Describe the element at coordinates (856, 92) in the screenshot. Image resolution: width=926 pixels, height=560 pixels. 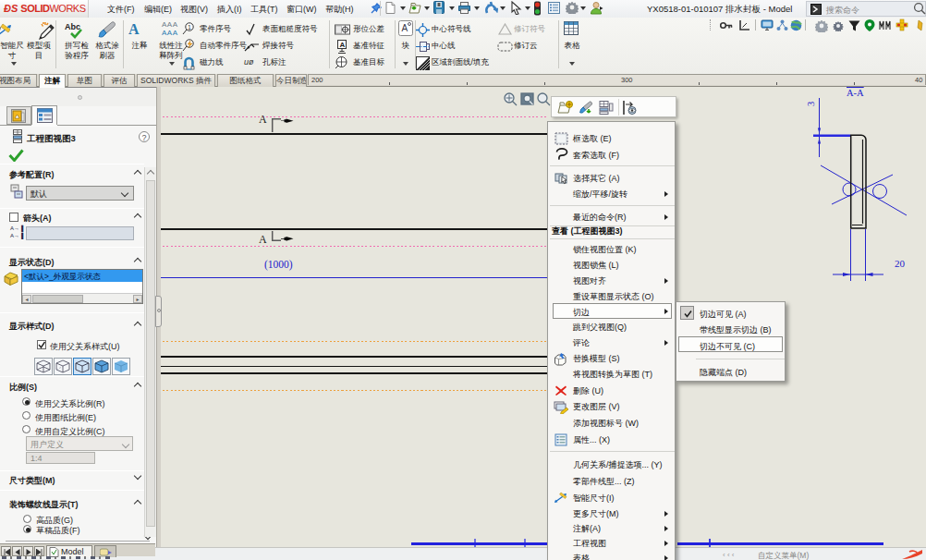
I see `svg-text: A-A` at that location.